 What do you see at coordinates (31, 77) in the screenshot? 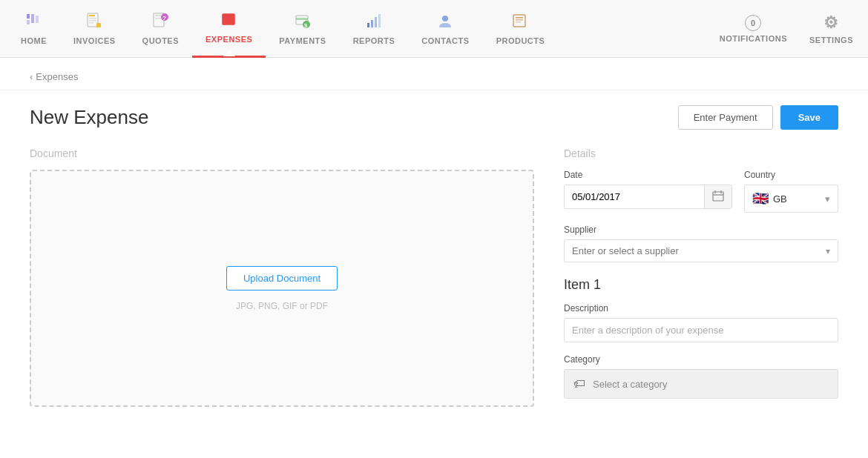
I see `back-arrow: ‹` at bounding box center [31, 77].